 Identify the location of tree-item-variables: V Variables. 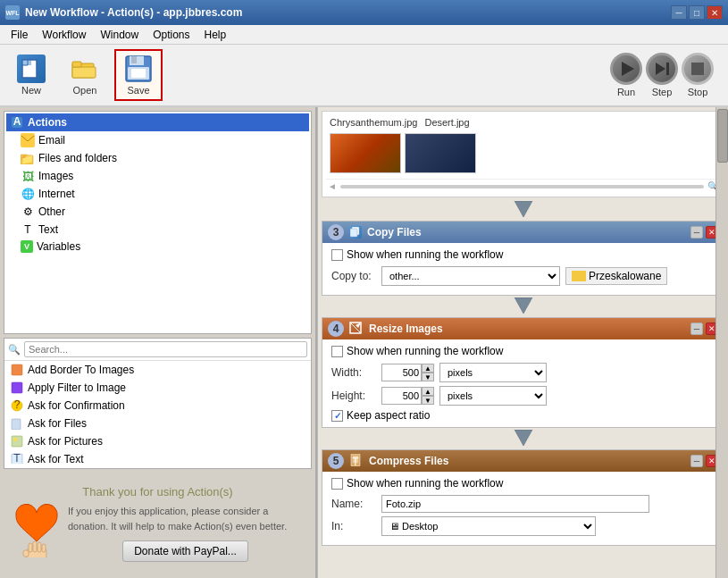
(157, 247).